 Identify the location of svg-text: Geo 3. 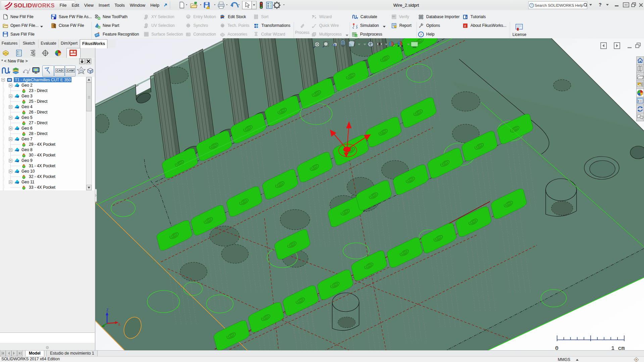
(27, 96).